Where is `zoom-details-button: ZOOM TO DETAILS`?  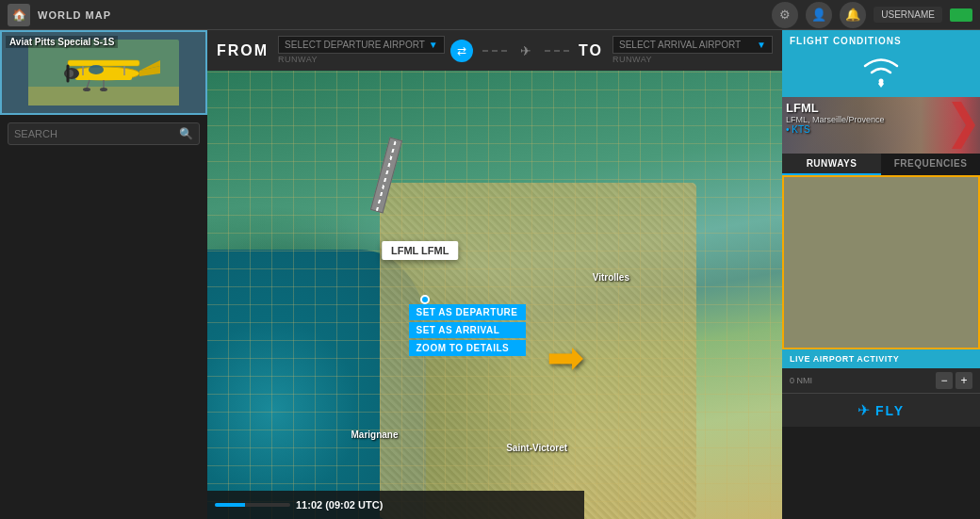
zoom-details-button: ZOOM TO DETAILS is located at coordinates (467, 349).